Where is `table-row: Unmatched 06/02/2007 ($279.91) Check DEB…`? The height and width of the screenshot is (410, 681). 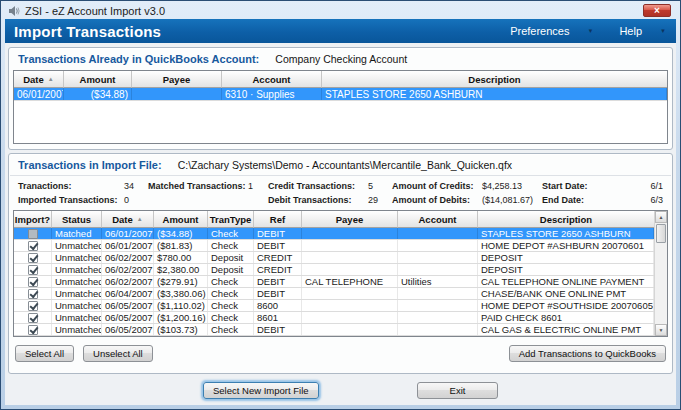
table-row: Unmatched 06/02/2007 ($279.91) Check DEB… is located at coordinates (334, 282).